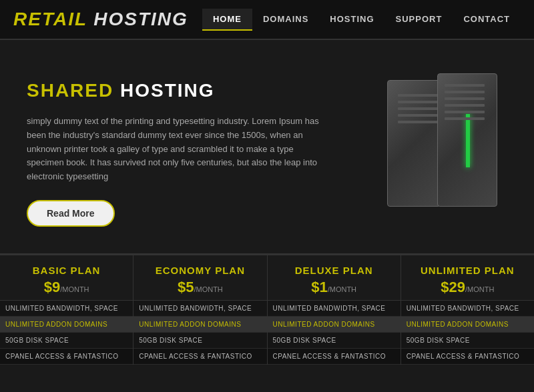  Describe the element at coordinates (465, 104) in the screenshot. I see `server-slots-right` at that location.